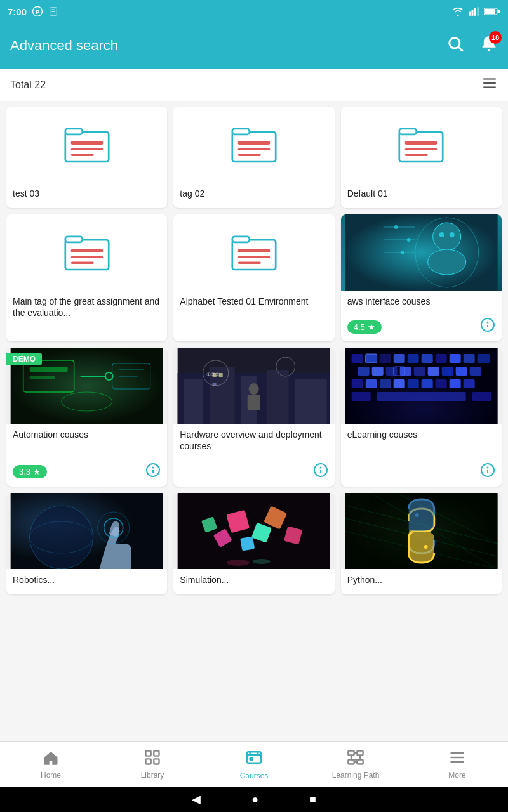 The height and width of the screenshot is (812, 508). I want to click on demo-badge-c7: DEMO, so click(24, 359).